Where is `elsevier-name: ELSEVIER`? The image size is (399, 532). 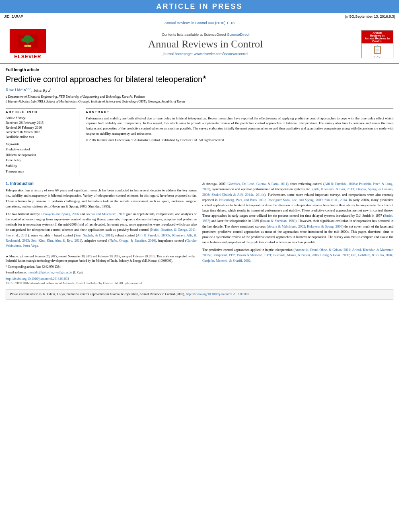 elsevier-name: ELSEVIER is located at coordinates (27, 57).